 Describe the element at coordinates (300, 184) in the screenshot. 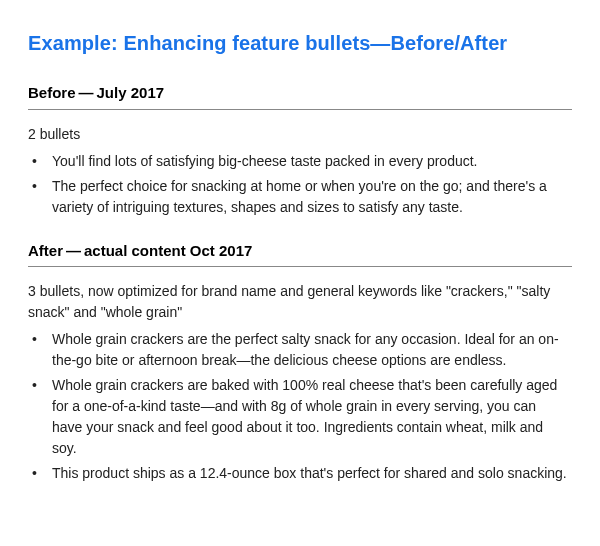

I see `before-bullet-list: You'll find lots of satisfying big-chees…` at that location.